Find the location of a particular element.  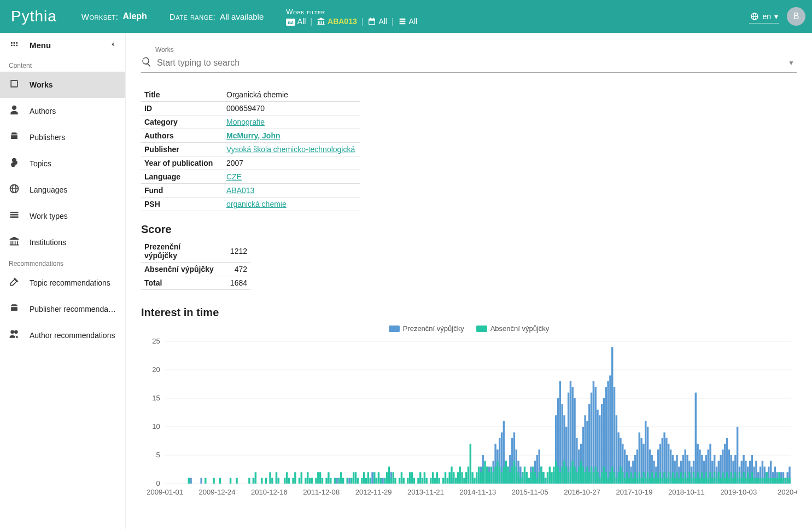

score-value: 1684 is located at coordinates (234, 283).